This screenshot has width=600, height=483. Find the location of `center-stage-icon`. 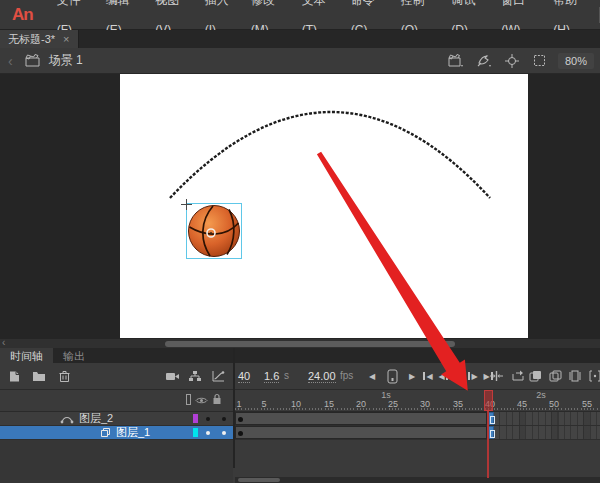

center-stage-icon is located at coordinates (512, 61).